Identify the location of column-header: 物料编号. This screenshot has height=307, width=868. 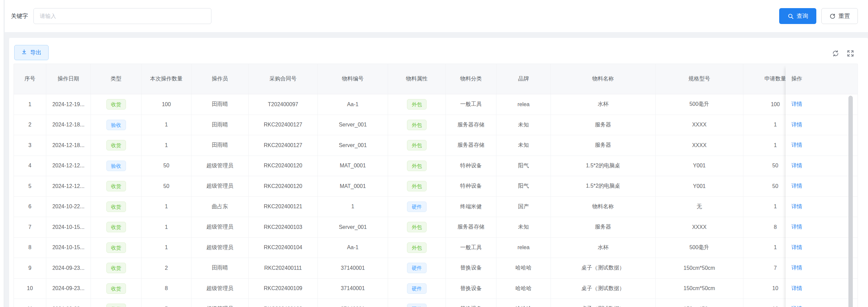
(353, 79).